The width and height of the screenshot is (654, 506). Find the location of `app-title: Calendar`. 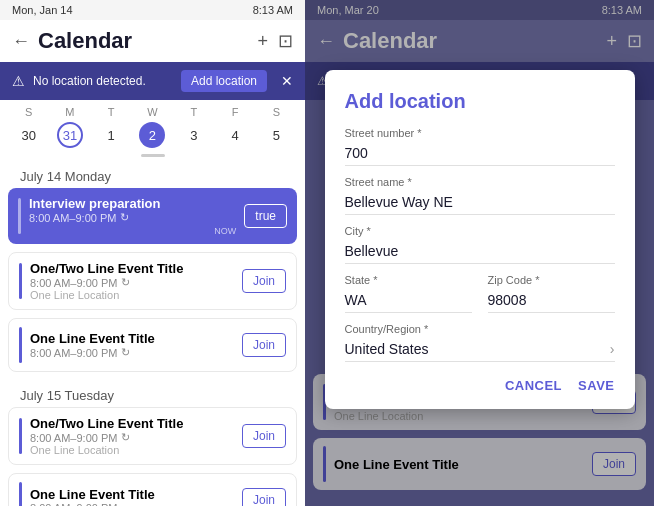

app-title: Calendar is located at coordinates (142, 41).